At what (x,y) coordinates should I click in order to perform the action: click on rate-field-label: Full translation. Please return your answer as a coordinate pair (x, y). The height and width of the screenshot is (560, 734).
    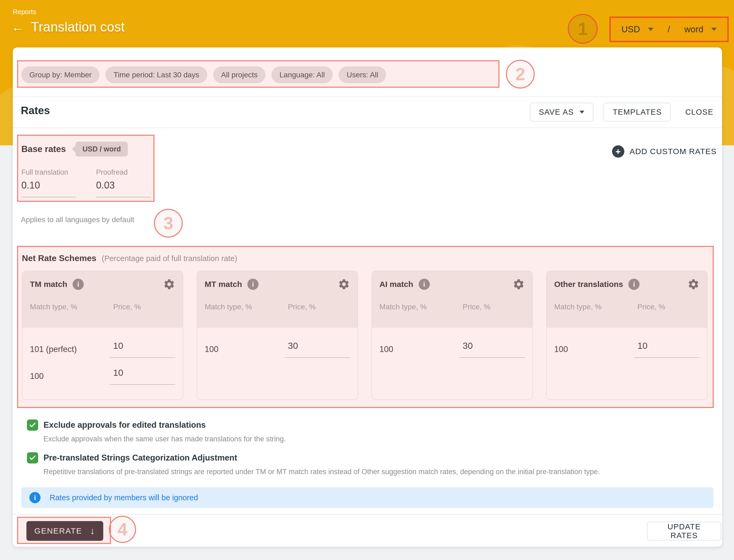
    Looking at the image, I should click on (49, 173).